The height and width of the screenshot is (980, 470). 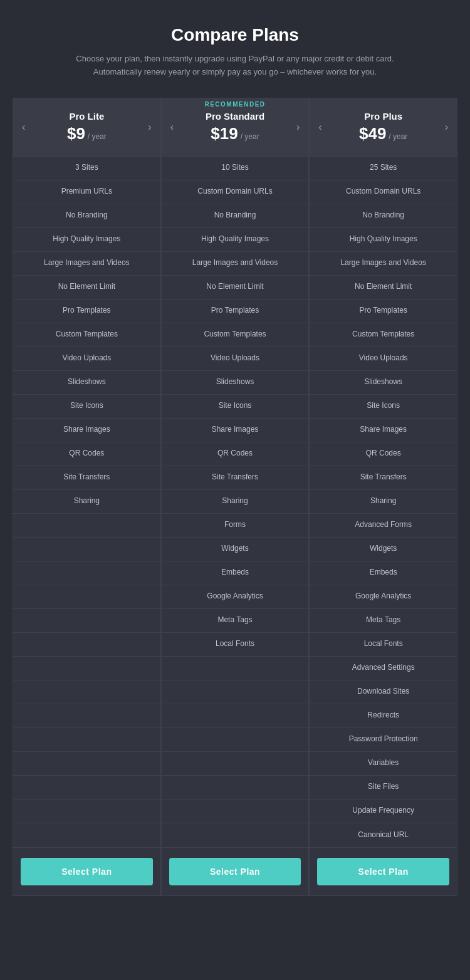 What do you see at coordinates (446, 127) in the screenshot?
I see `plan-pro-plus-next-button: ›` at bounding box center [446, 127].